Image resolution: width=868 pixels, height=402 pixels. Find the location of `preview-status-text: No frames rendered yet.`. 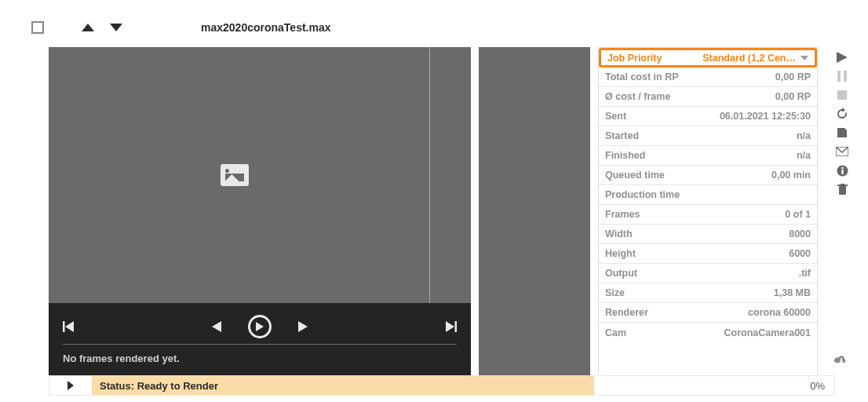

preview-status-text: No frames rendered yet. is located at coordinates (260, 358).